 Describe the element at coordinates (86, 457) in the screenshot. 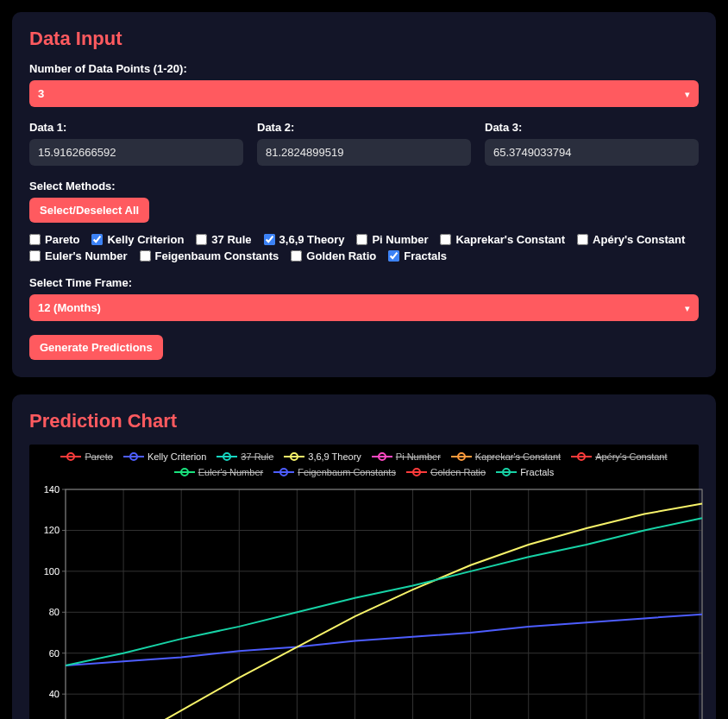

I see `legend-item: Pareto` at that location.